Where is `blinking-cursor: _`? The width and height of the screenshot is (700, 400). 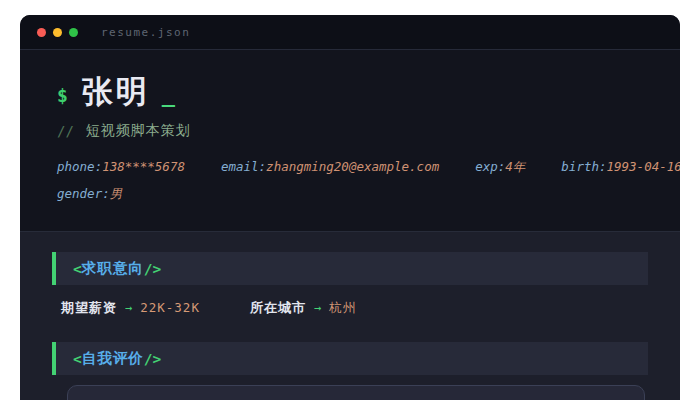 blinking-cursor: _ is located at coordinates (168, 94).